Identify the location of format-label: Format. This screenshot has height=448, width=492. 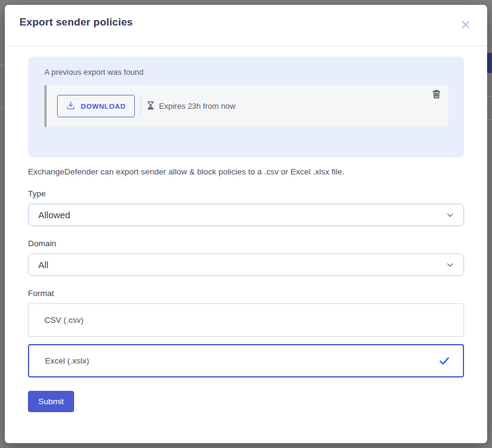
(246, 293).